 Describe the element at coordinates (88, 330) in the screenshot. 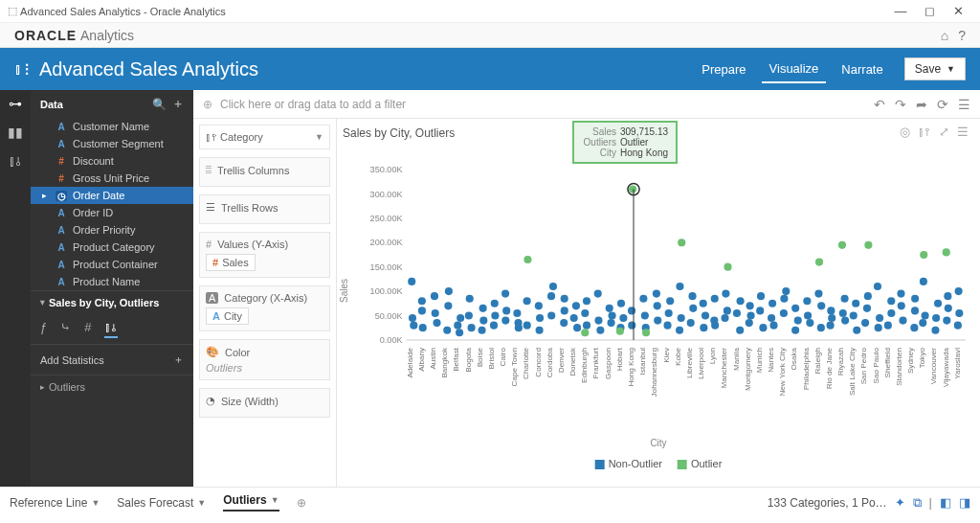

I see `tool-grid-icon: #` at that location.